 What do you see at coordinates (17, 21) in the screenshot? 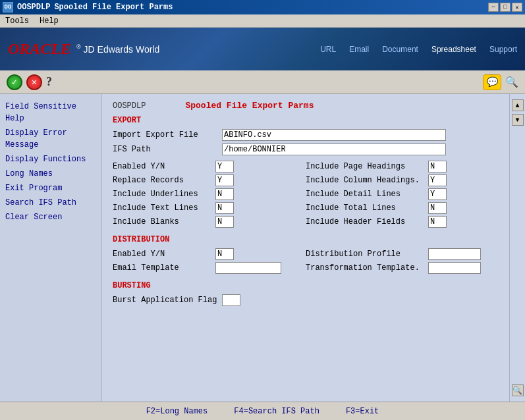
I see `menu-tools: Tools` at bounding box center [17, 21].